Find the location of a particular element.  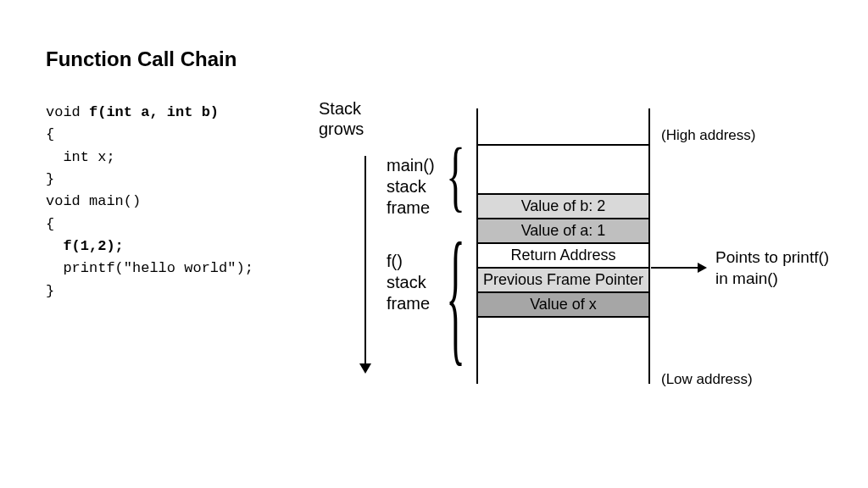

f-frame-label: f() stack frame is located at coordinates (409, 283).